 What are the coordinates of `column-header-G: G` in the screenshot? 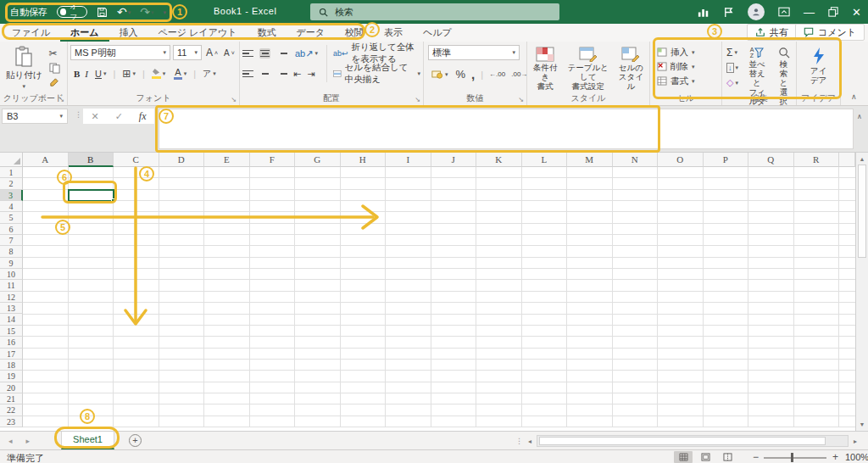 It's located at (318, 159).